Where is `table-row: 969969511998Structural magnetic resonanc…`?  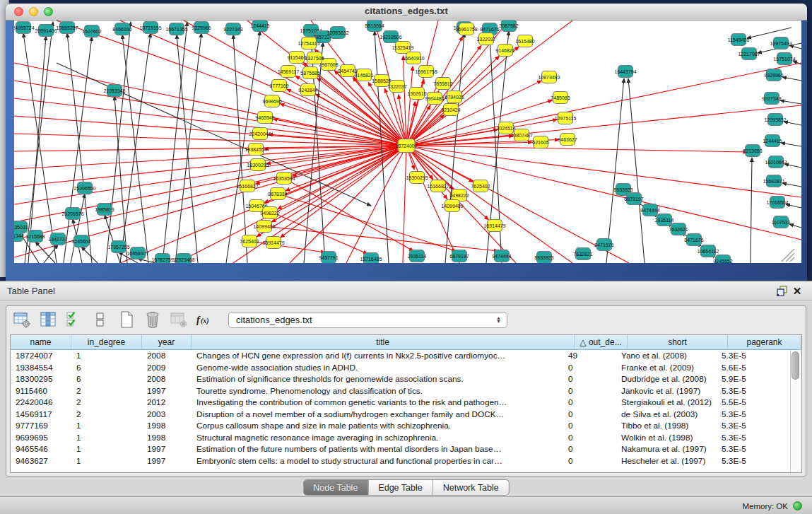 table-row: 969969511998Structural magnetic resonanc… is located at coordinates (400, 438).